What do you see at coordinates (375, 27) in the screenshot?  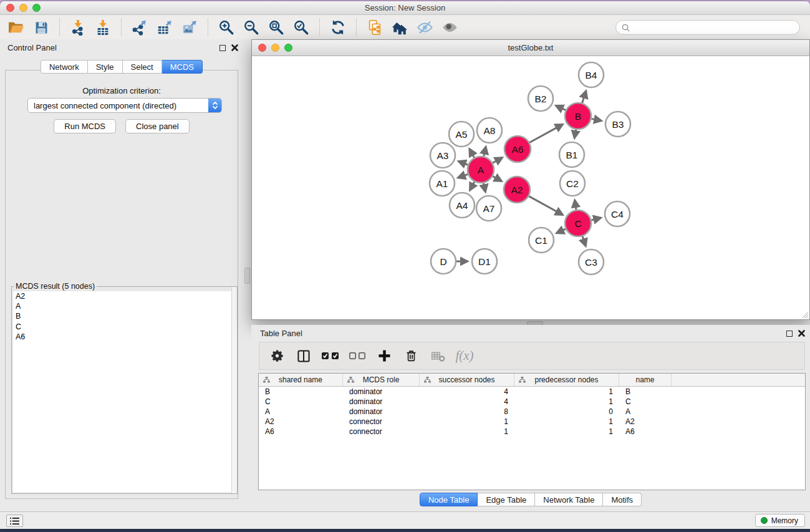 I see `clone-network-icon` at bounding box center [375, 27].